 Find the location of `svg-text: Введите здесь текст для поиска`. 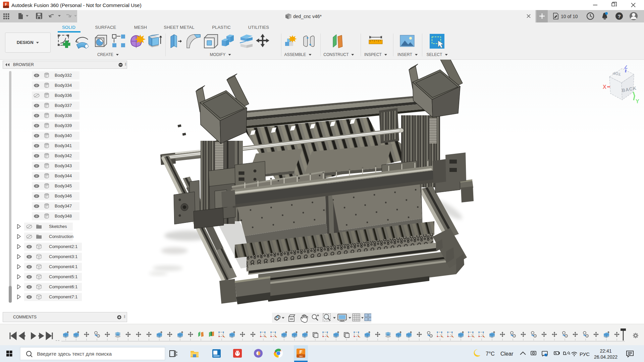

svg-text: Введите здесь текст для поиска is located at coordinates (74, 354).